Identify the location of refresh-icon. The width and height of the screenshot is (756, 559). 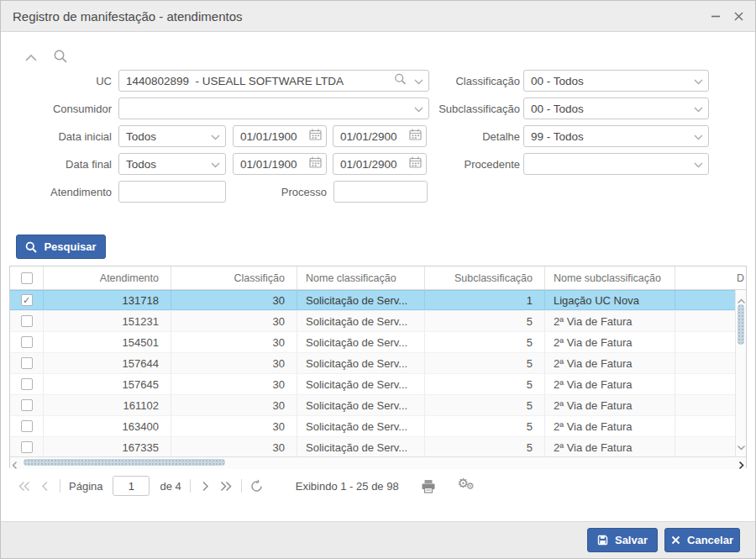
(257, 486).